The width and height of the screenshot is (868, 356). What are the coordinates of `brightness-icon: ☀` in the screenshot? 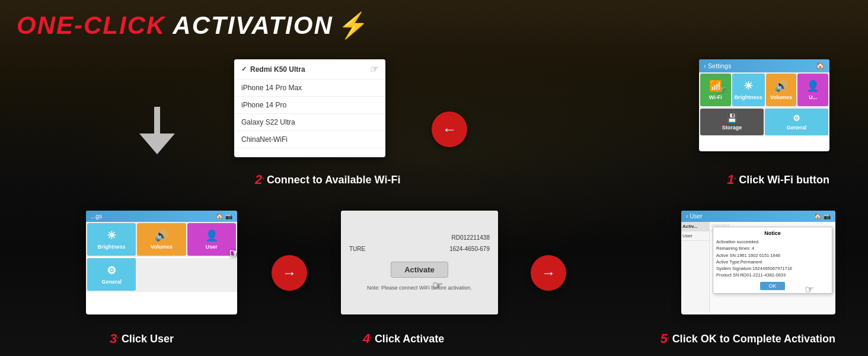 It's located at (748, 86).